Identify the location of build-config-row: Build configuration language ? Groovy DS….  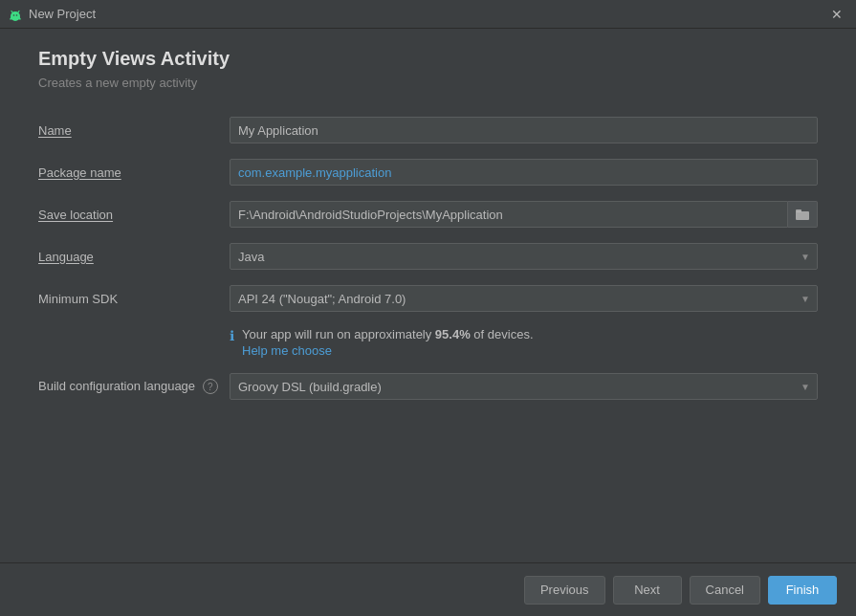
(428, 386).